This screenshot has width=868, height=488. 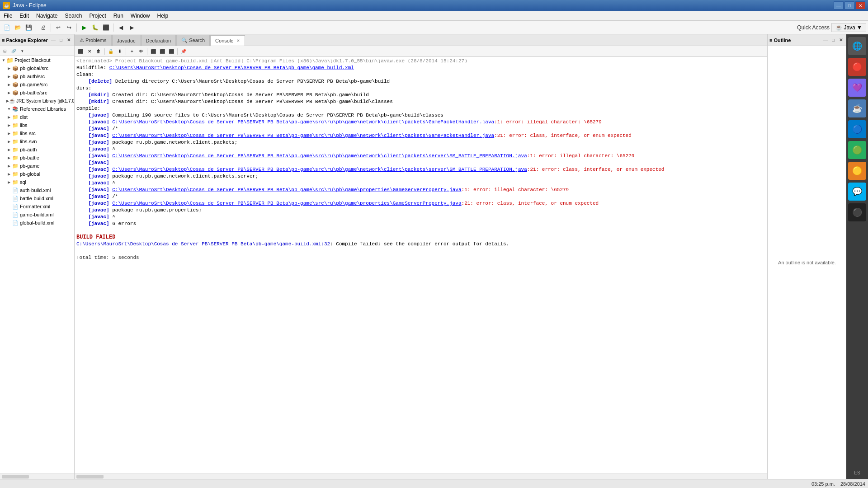 I want to click on sidebar-minimize-btn: —, so click(x=53, y=40).